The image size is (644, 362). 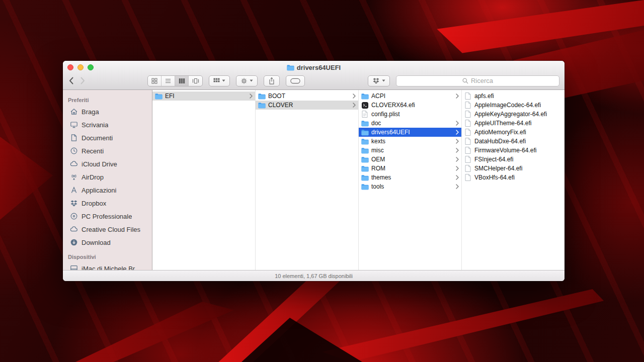 What do you see at coordinates (295, 81) in the screenshot?
I see `tags-button` at bounding box center [295, 81].